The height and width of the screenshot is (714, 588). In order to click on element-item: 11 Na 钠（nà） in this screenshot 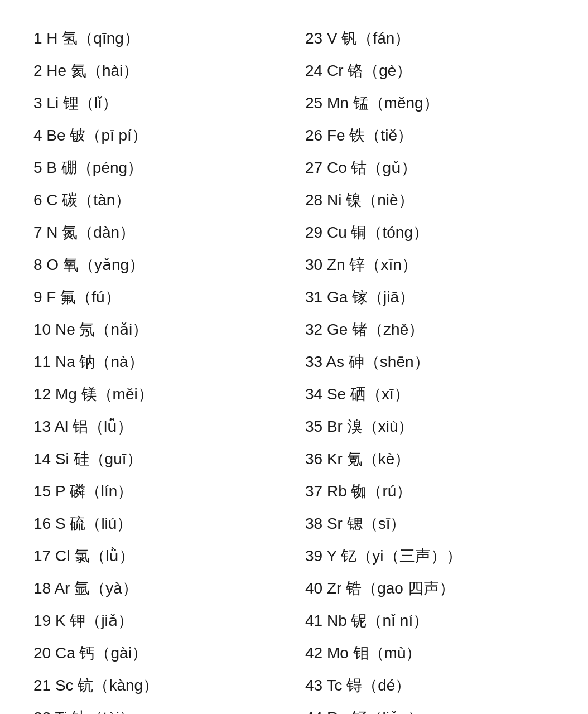, I will do `click(158, 362)`.